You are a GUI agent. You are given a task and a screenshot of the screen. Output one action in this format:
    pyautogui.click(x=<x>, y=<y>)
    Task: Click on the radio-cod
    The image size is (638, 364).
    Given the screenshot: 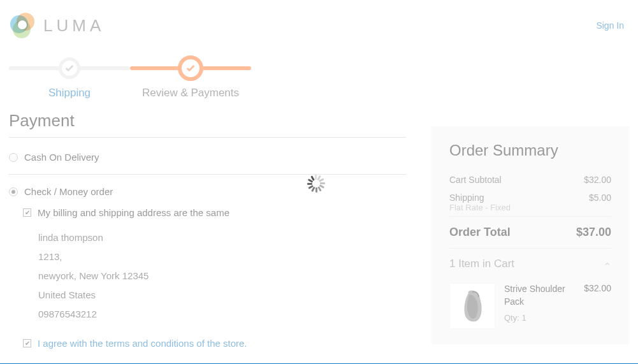 What is the action you would take?
    pyautogui.click(x=13, y=157)
    